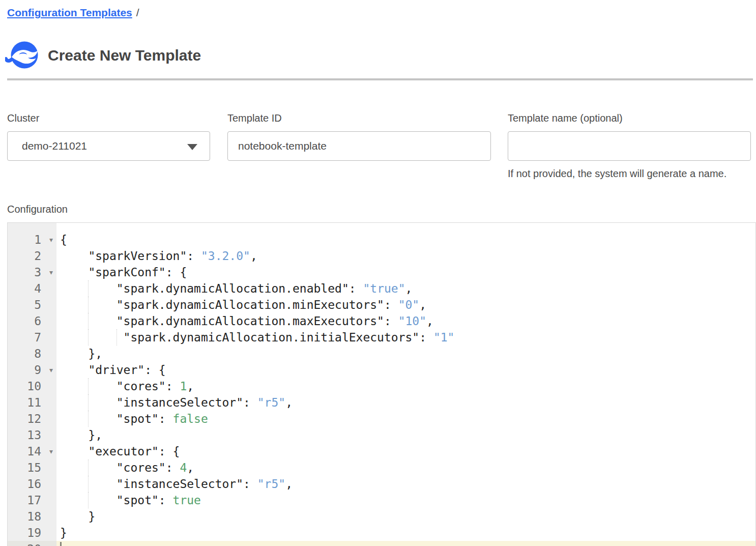  Describe the element at coordinates (22, 55) in the screenshot. I see `ocean-wave-logo-icon` at that location.